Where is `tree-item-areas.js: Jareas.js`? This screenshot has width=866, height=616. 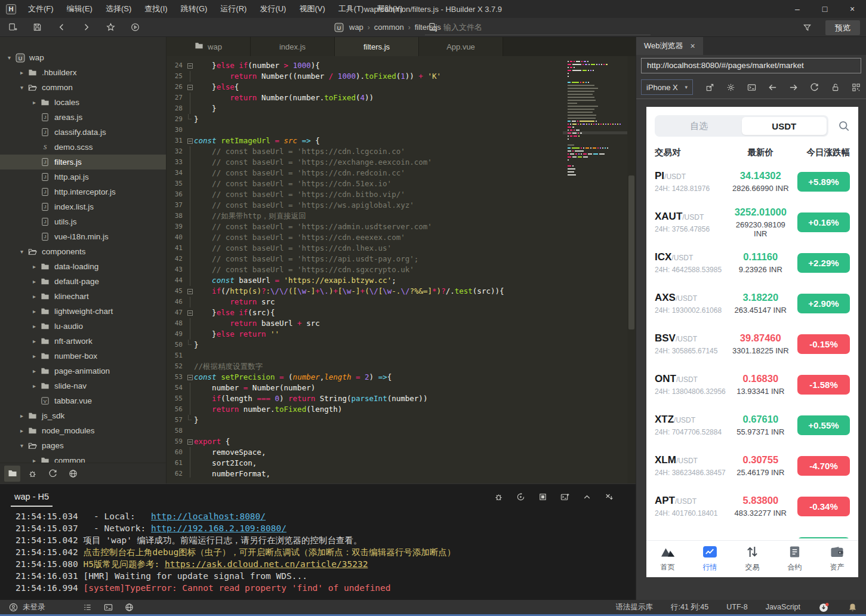 tree-item-areas.js: Jareas.js is located at coordinates (83, 117).